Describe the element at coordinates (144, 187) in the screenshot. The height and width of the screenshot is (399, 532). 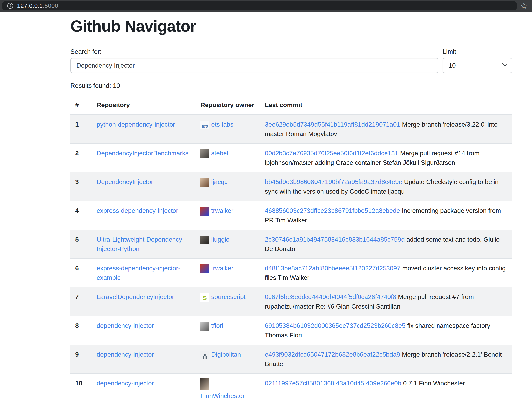
I see `repo-cell: DependencyInjector` at that location.